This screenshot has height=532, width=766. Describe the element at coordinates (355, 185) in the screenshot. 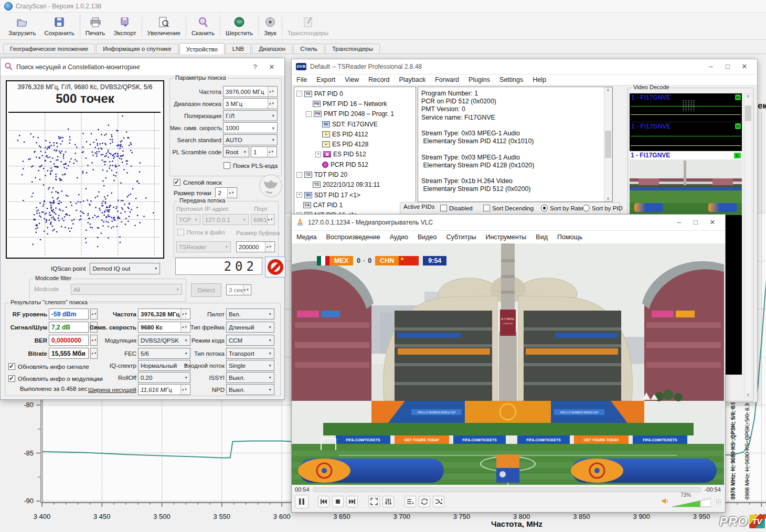

I see `tree-item: TD2022/10/12 09:31:11` at that location.